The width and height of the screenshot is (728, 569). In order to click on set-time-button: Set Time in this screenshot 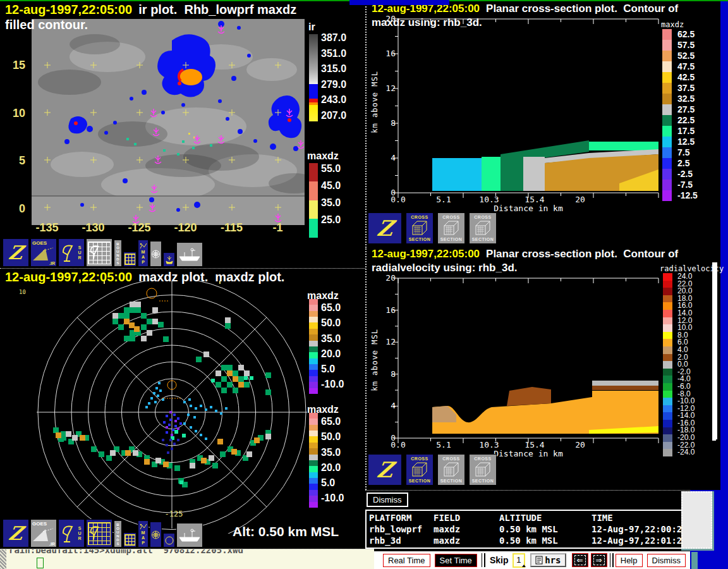, I will do `click(456, 560)`.